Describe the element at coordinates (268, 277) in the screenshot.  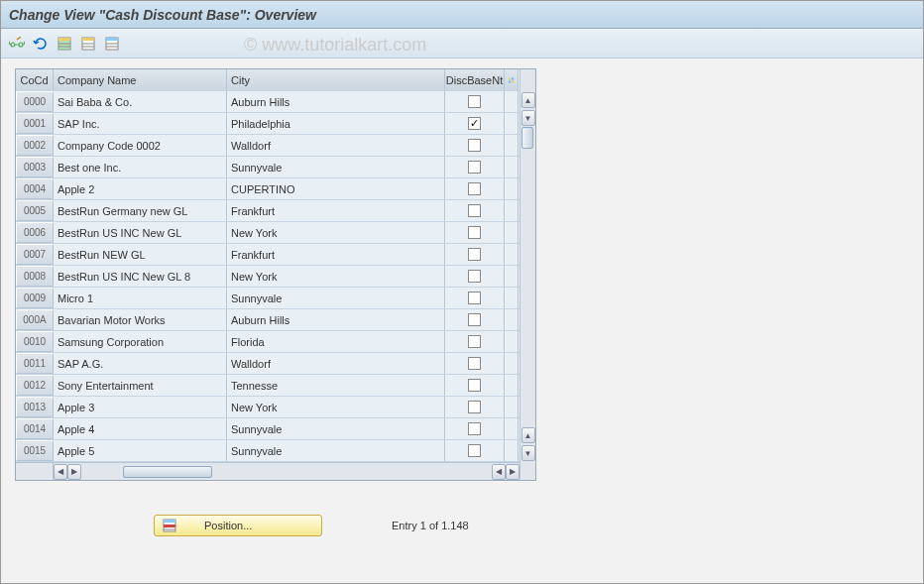
I see `table-row: 0008BestRun US INC New GL 8New York` at that location.